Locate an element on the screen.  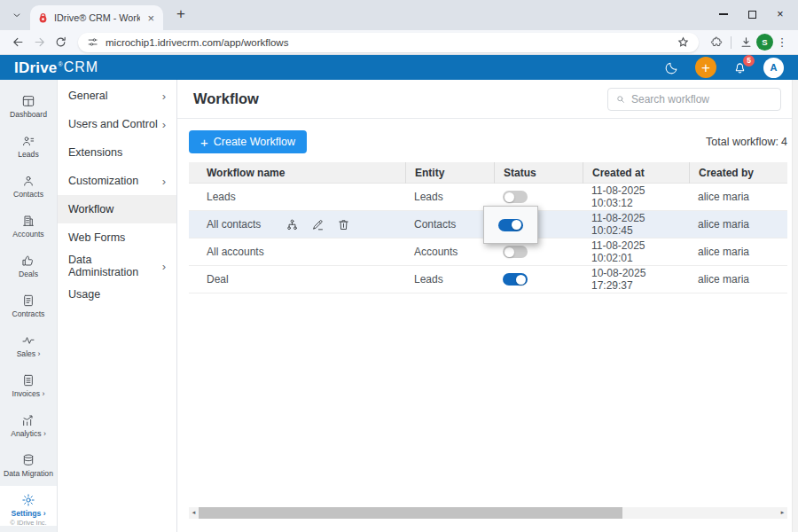
notifications-button: 5 is located at coordinates (739, 67).